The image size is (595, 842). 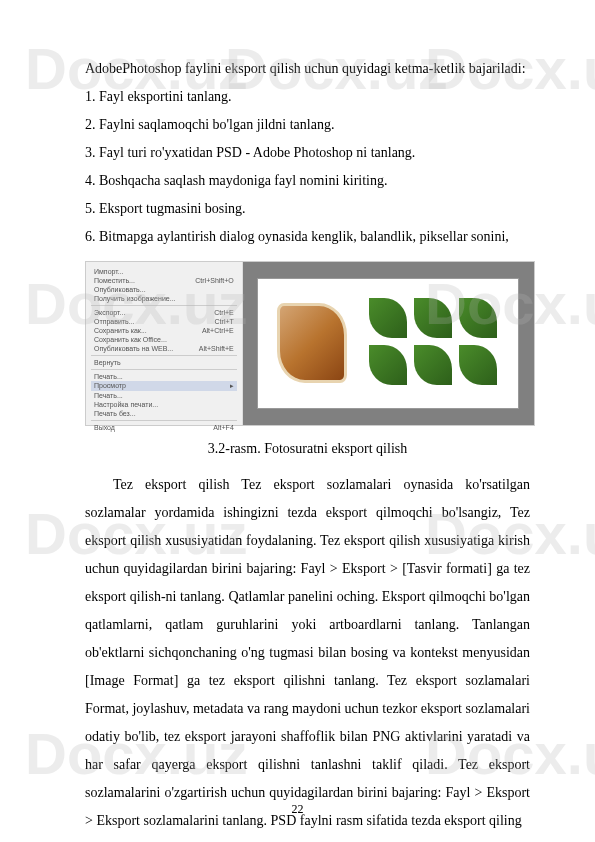 What do you see at coordinates (308, 237) in the screenshot?
I see `step-6: 6. Bitmapga aylantirish dialog oynasida …` at bounding box center [308, 237].